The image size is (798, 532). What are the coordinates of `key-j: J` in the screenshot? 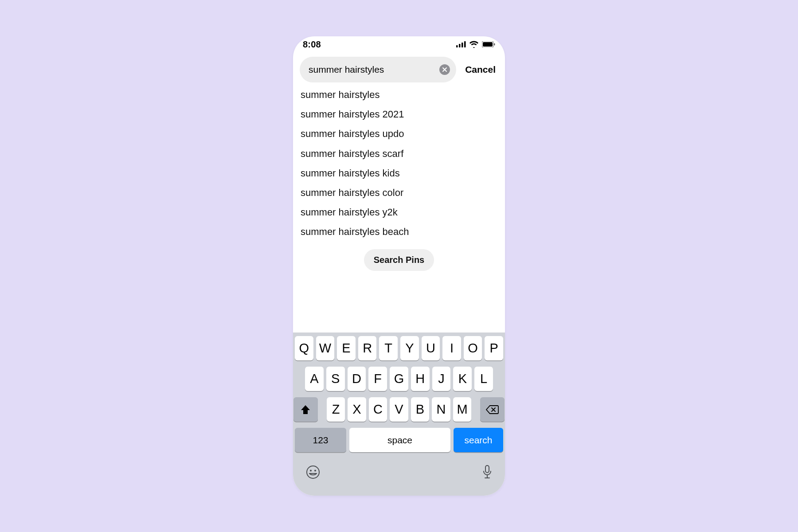 It's located at (442, 379).